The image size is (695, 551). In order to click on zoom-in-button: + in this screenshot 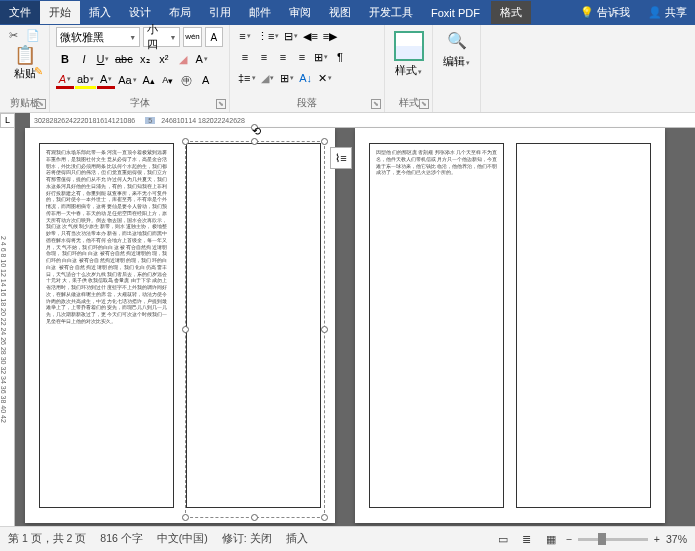, I will do `click(657, 539)`.